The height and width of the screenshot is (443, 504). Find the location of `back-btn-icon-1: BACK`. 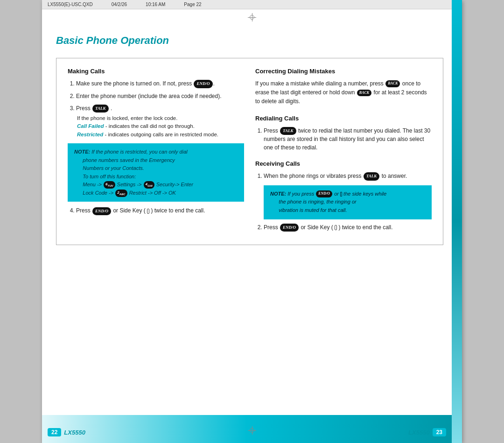

back-btn-icon-1: BACK is located at coordinates (393, 84).